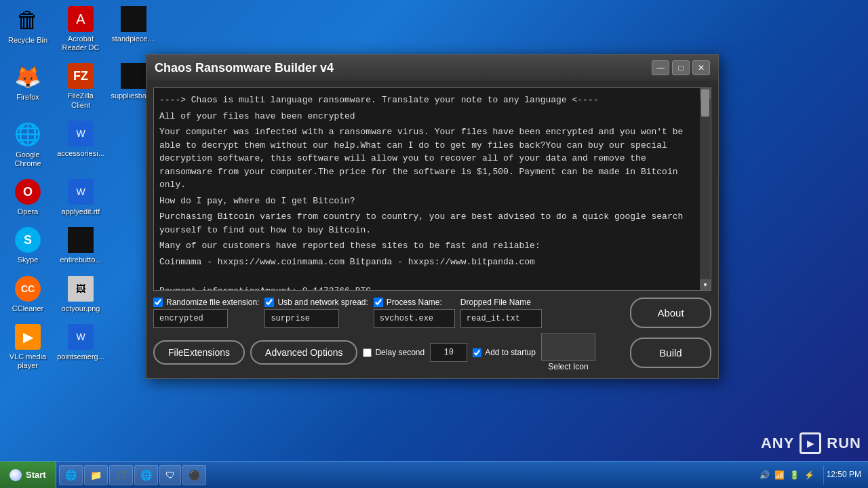 This screenshot has height=488, width=868. Describe the element at coordinates (28, 20) in the screenshot. I see `recycle-bin-icon: 🗑` at that location.